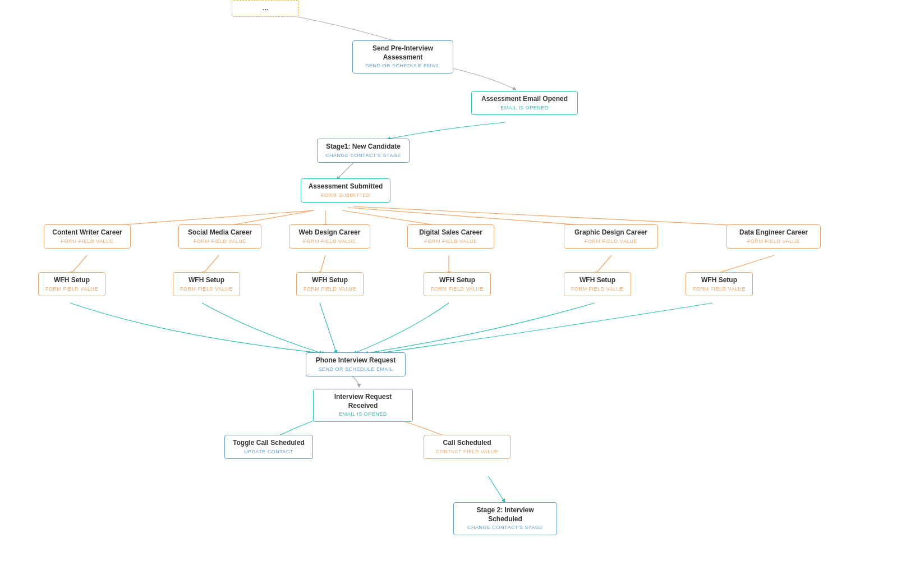  I want to click on top-node: ..., so click(265, 8).